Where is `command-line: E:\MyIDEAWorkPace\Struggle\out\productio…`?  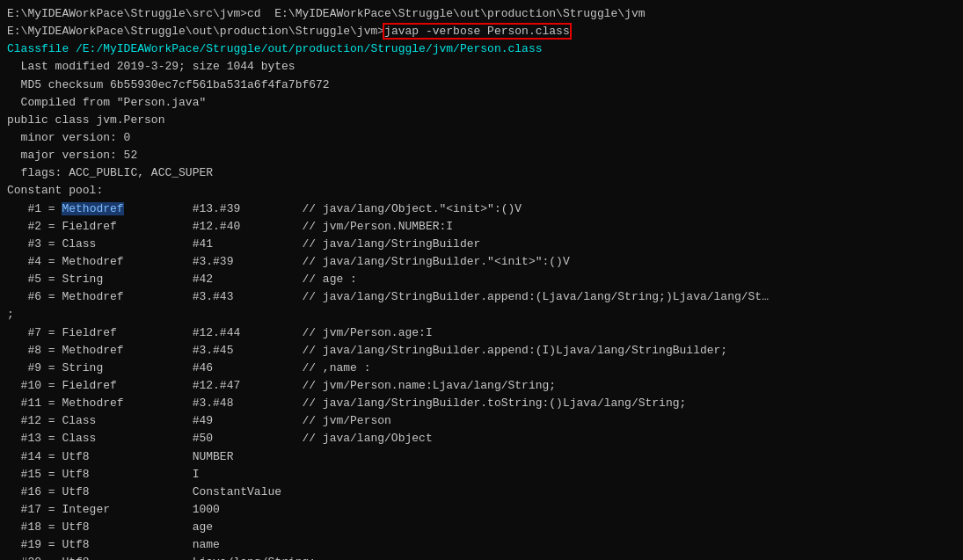 command-line: E:\MyIDEAWorkPace\Struggle\out\productio… is located at coordinates (482, 32).